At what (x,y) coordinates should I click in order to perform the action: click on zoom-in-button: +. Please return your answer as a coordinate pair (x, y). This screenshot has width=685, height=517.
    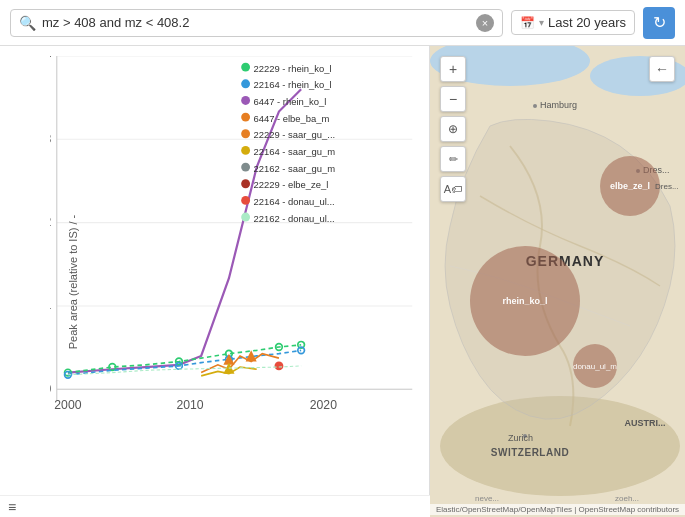
    Looking at the image, I should click on (453, 69).